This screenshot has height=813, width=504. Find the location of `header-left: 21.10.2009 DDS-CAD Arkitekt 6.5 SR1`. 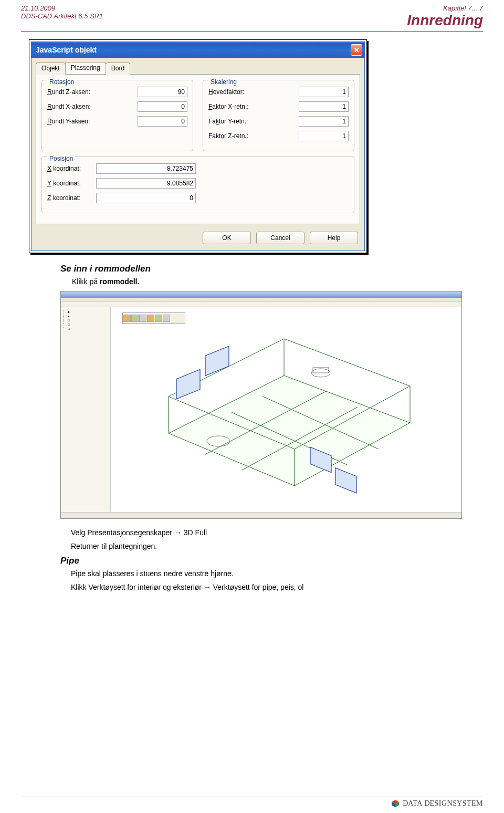

header-left: 21.10.2009 DDS-CAD Arkitekt 6.5 SR1 is located at coordinates (62, 12).